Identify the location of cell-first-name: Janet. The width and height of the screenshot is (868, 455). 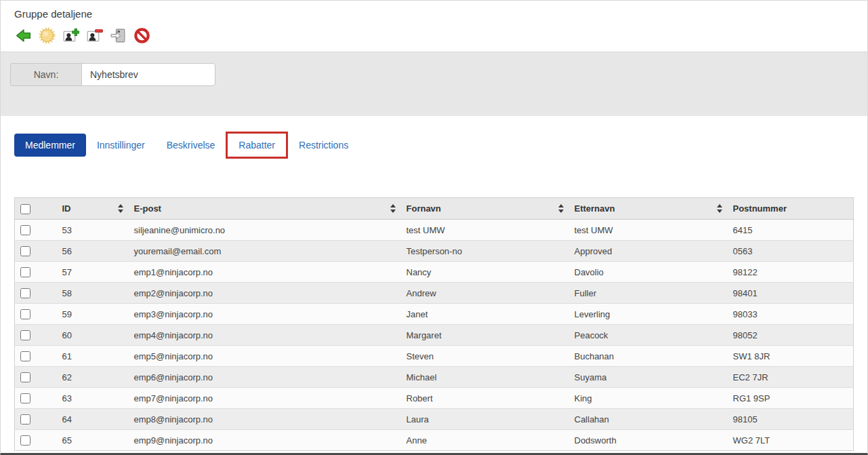
(485, 315).